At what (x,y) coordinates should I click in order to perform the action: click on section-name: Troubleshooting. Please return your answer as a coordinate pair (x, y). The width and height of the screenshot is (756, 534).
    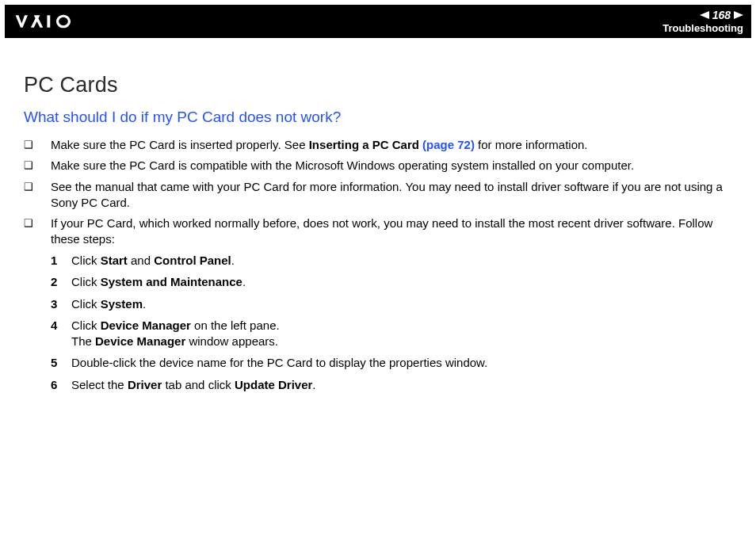
    Looking at the image, I should click on (703, 29).